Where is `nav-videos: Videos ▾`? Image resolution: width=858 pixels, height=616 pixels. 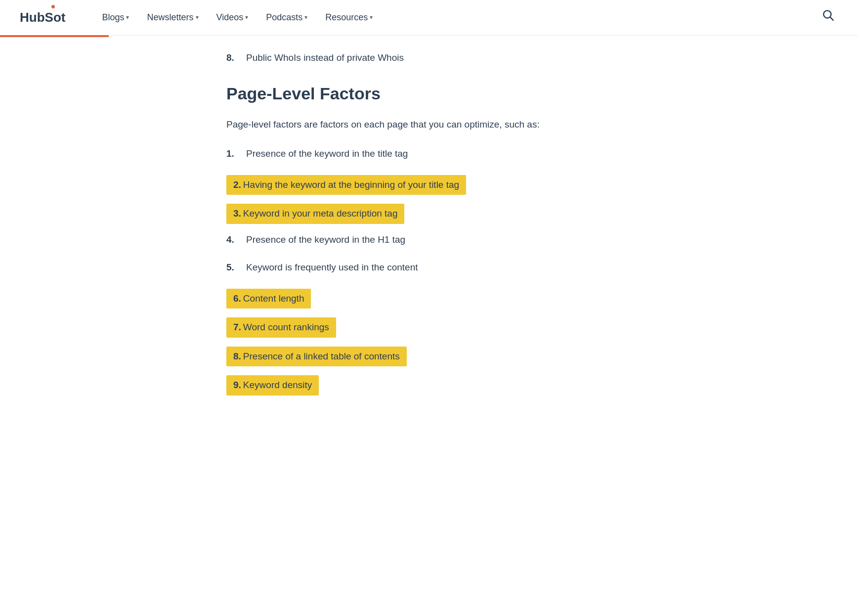 nav-videos: Videos ▾ is located at coordinates (232, 18).